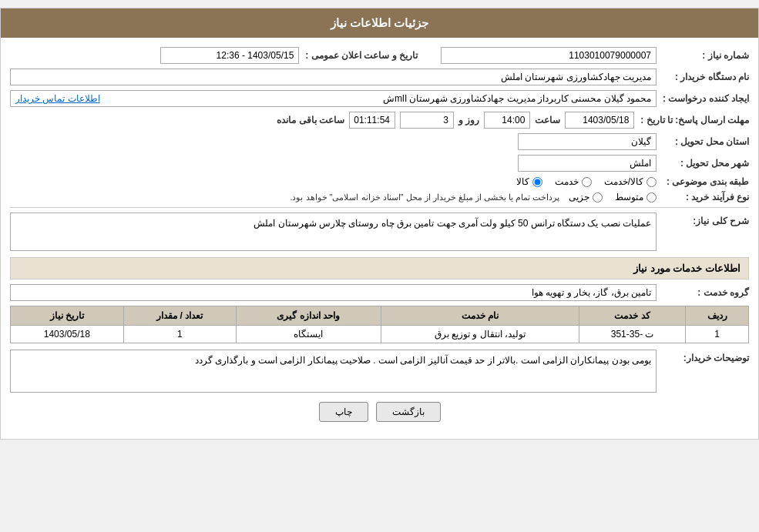 This screenshot has height=532, width=759. What do you see at coordinates (507, 120) in the screenshot?
I see `field-saat: 14:00` at bounding box center [507, 120].